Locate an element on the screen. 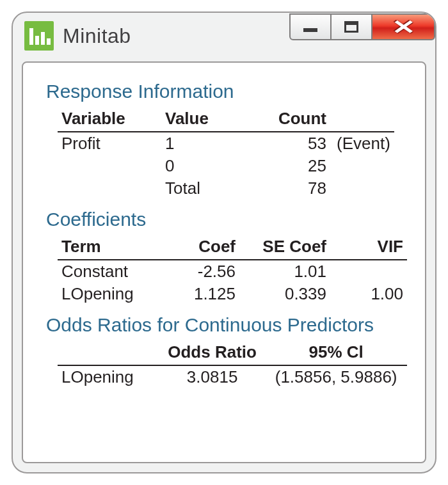 Image resolution: width=448 pixels, height=485 pixels. cell-coef: 1.125 is located at coordinates (200, 294).